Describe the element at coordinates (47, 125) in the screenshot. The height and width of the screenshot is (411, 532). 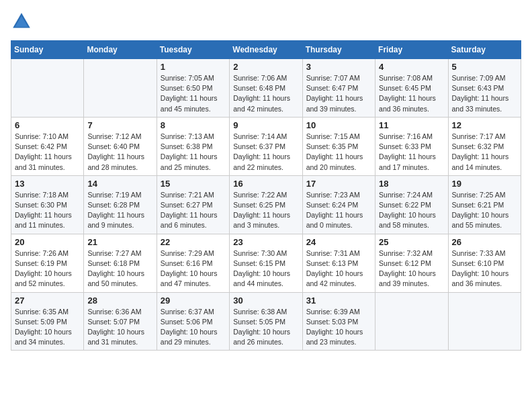
I see `day-number: 6` at that location.